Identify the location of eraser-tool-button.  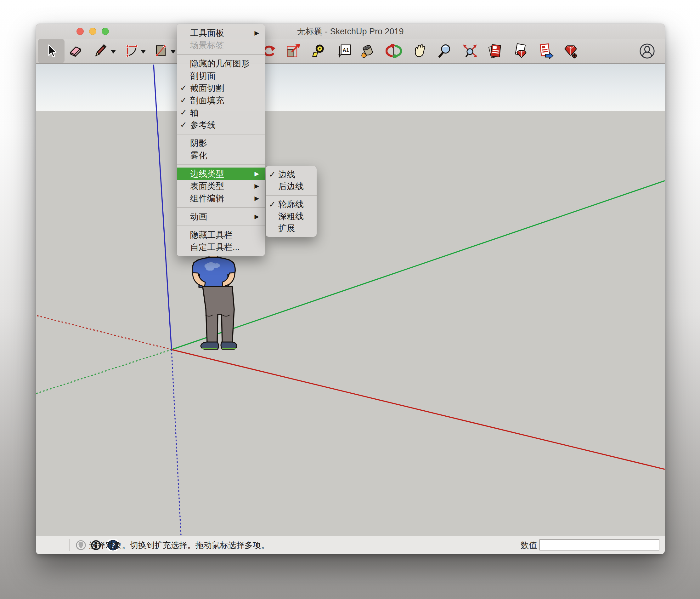
(76, 51).